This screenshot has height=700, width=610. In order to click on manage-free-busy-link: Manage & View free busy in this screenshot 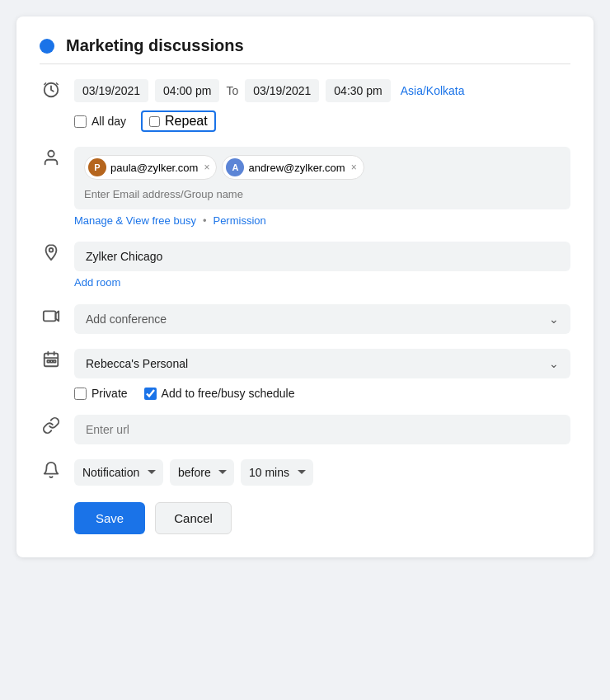, I will do `click(135, 221)`.